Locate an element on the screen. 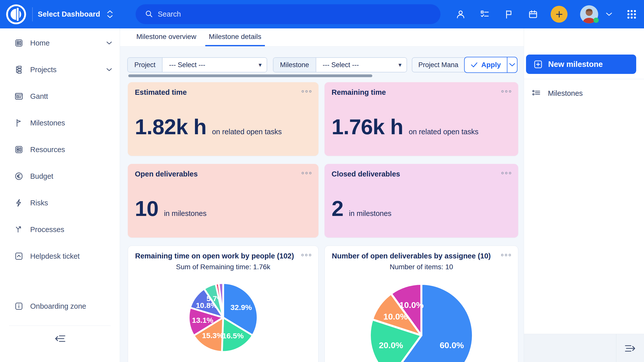  kpi-value: 1.82k h is located at coordinates (171, 127).